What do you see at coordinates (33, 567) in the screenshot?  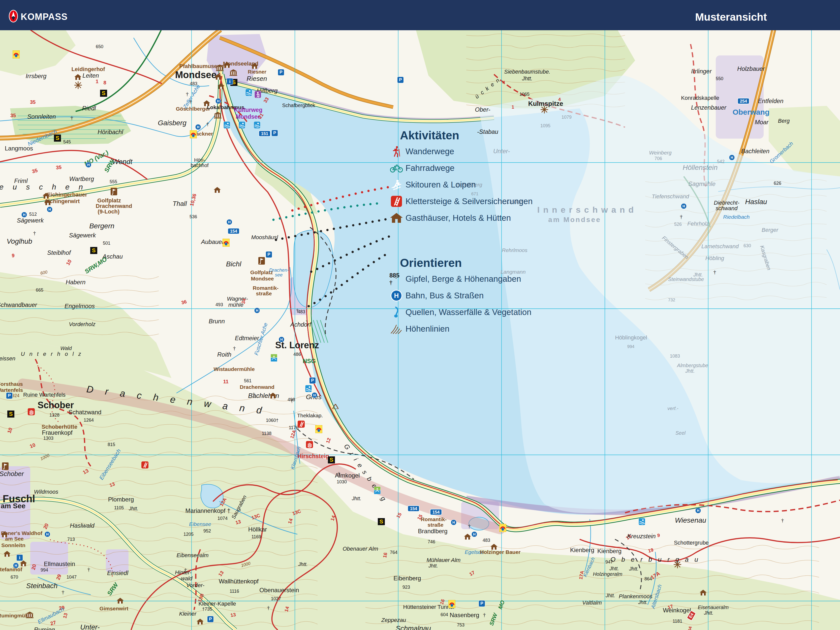 I see `map-label: 20` at bounding box center [33, 567].